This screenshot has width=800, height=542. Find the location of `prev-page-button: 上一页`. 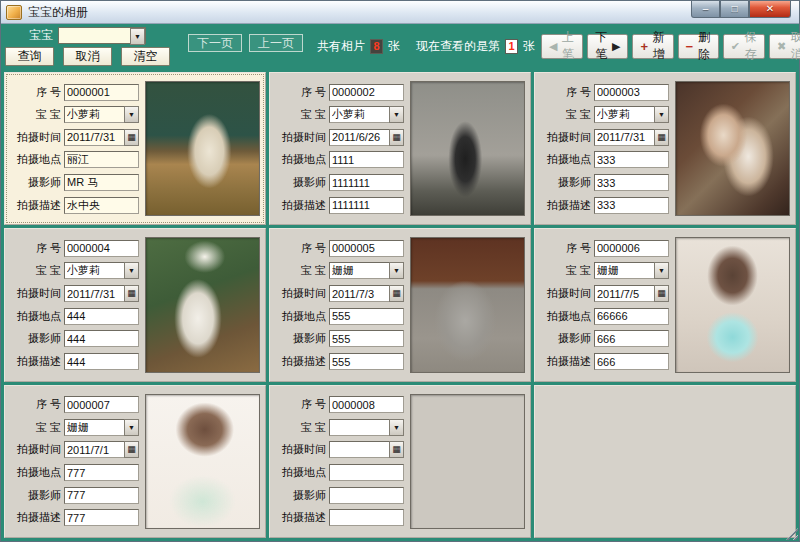

prev-page-button: 上一页 is located at coordinates (276, 43).